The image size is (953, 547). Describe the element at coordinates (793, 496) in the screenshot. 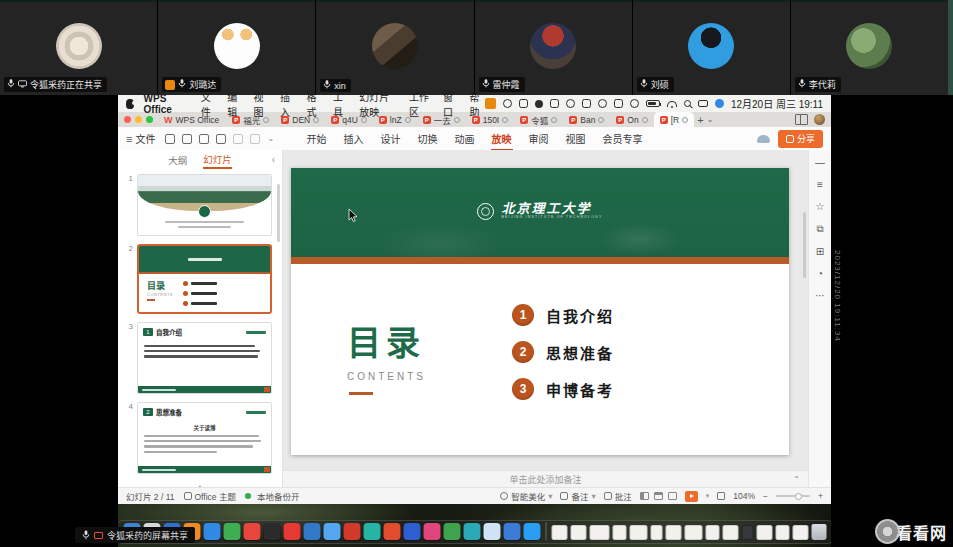

I see `zoom-slider` at that location.